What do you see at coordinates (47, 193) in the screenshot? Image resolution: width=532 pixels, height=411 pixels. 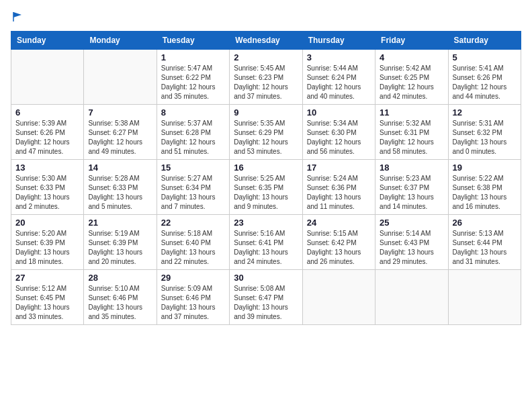 I see `day-info: Sunrise: 5:30 AM Sunset: 6:33 PM Dayligh…` at bounding box center [47, 193].